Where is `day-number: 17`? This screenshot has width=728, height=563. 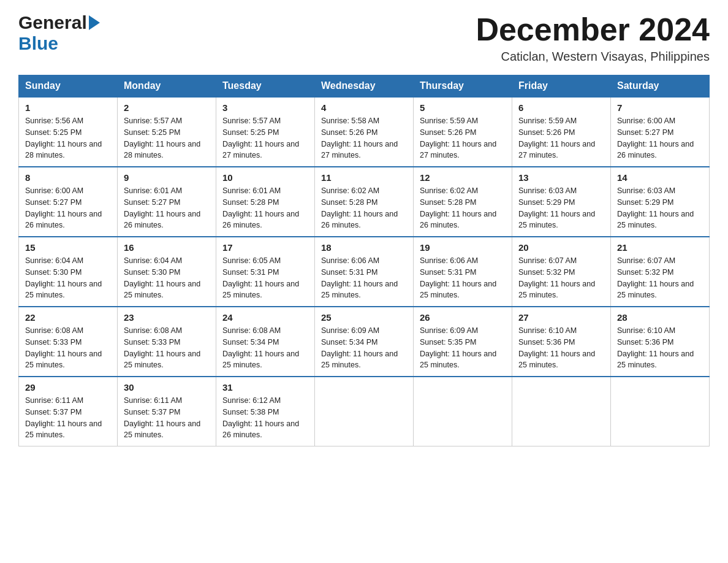
day-number: 17 is located at coordinates (265, 248).